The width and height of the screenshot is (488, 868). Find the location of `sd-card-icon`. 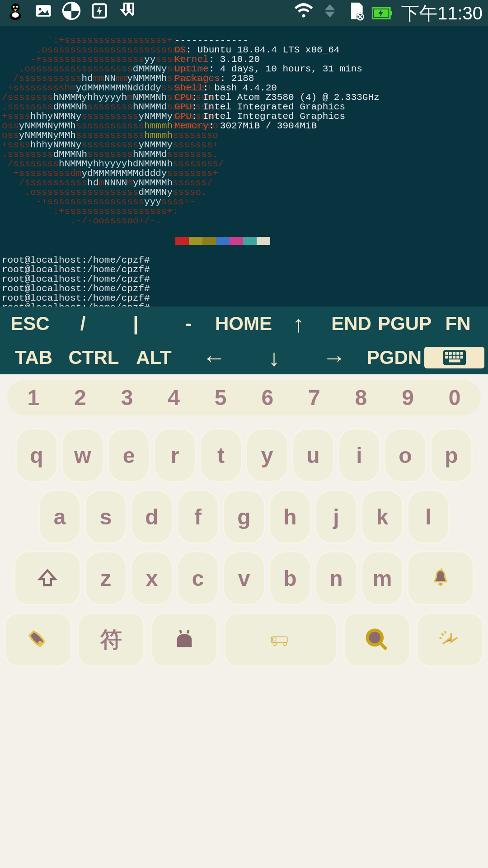

sd-card-icon is located at coordinates (356, 13).